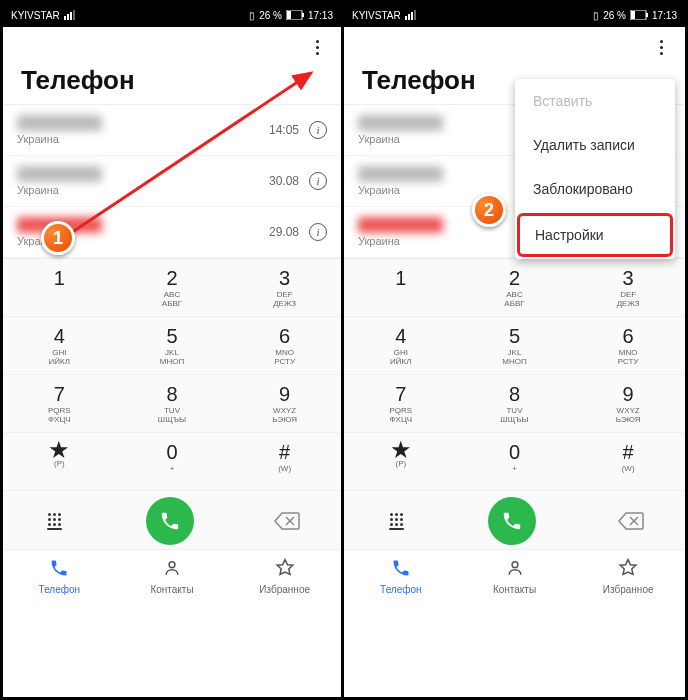 The height and width of the screenshot is (700, 688). I want to click on annotation-marker-1: 1, so click(58, 238).